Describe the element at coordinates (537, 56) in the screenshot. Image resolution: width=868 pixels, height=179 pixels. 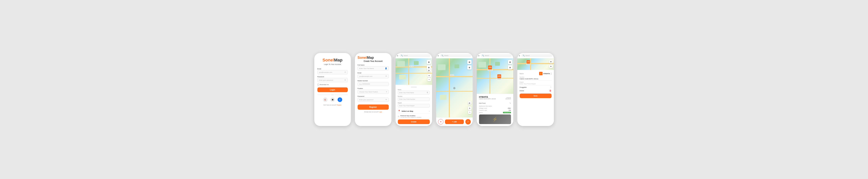
I see `search-bar-6: 🔍 Search` at that location.